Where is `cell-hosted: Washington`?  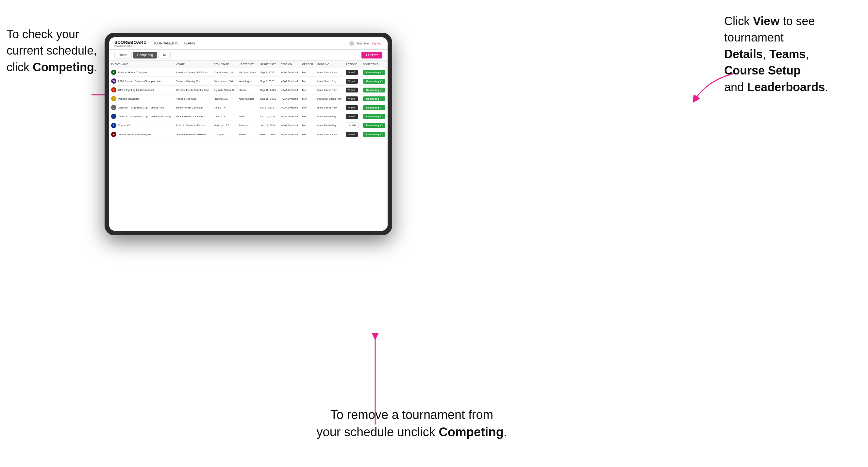 cell-hosted: Washington is located at coordinates (248, 81).